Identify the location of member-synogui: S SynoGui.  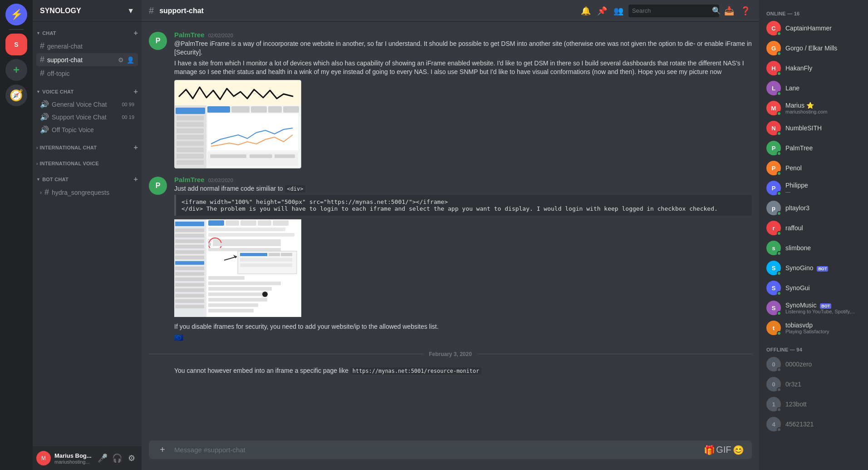
(814, 288).